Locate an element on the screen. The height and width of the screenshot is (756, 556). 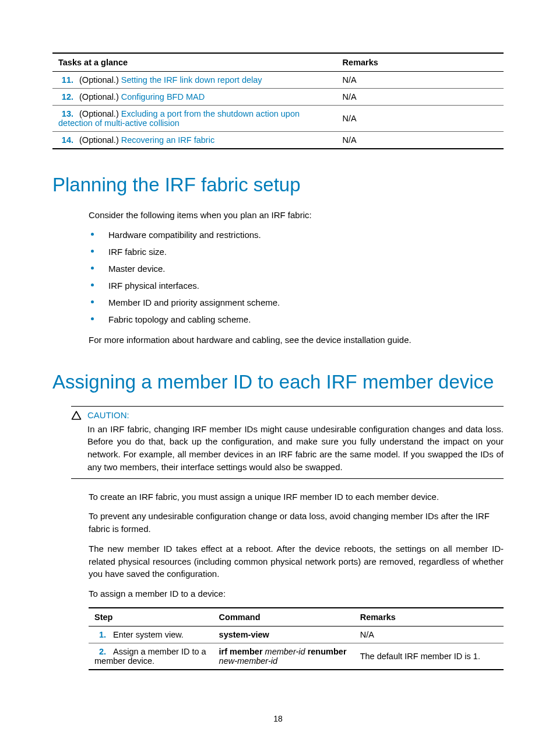
step-number: 2. is located at coordinates (100, 652).